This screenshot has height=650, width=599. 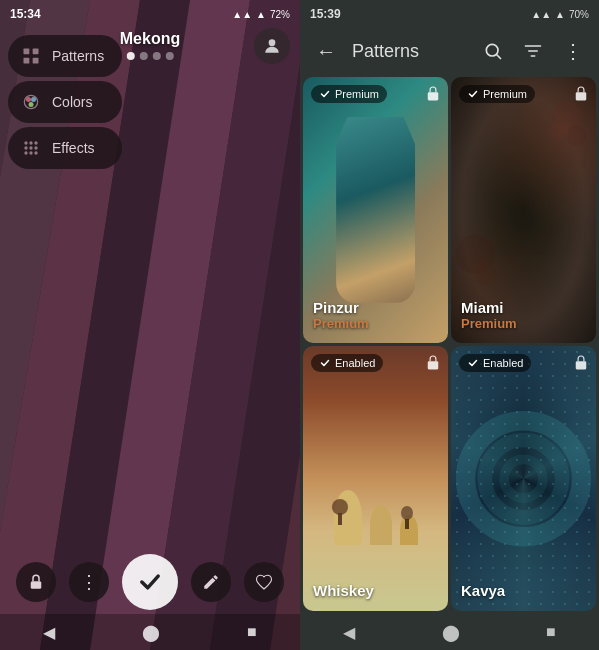 I want to click on heart-button, so click(x=264, y=582).